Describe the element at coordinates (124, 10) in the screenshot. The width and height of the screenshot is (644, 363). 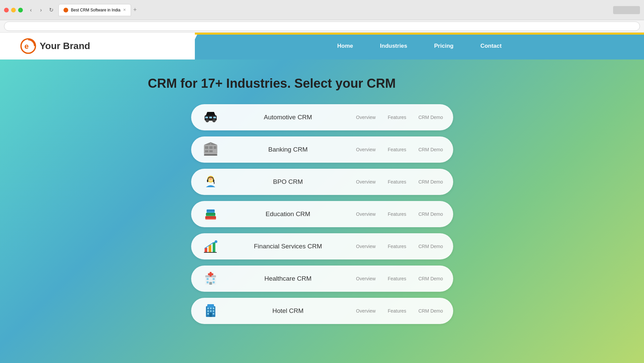
I see `tab-close-icon: ✕` at that location.